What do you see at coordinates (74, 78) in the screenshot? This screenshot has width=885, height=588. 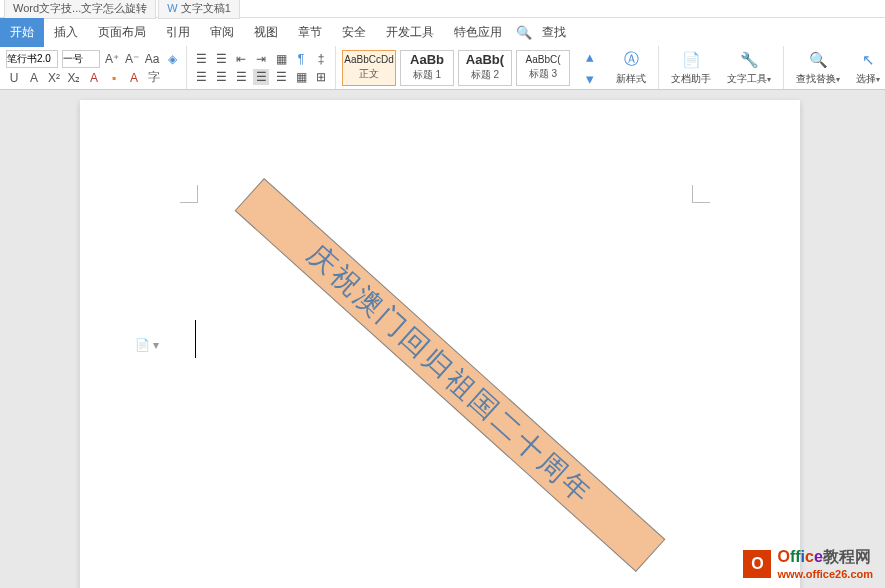 I see `subscript-icon: X₂` at bounding box center [74, 78].